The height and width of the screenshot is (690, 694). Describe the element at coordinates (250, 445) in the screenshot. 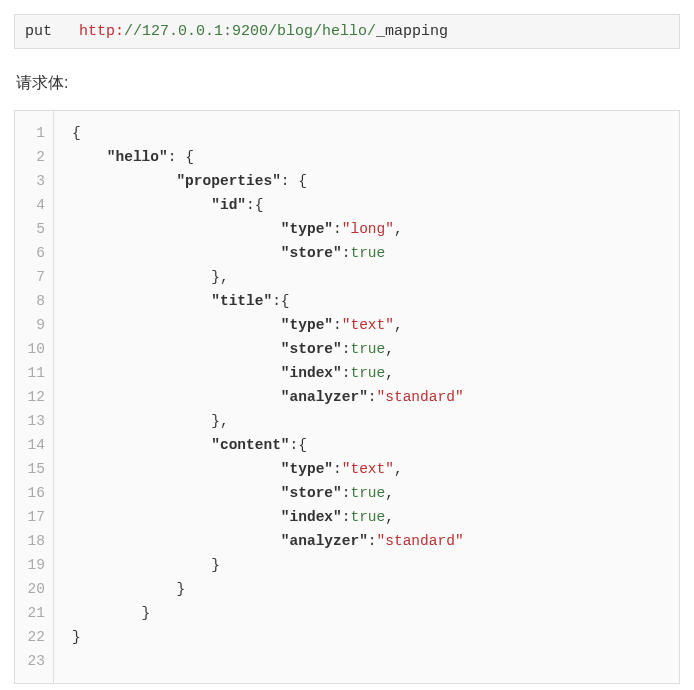

I see `code-token: "content"` at that location.